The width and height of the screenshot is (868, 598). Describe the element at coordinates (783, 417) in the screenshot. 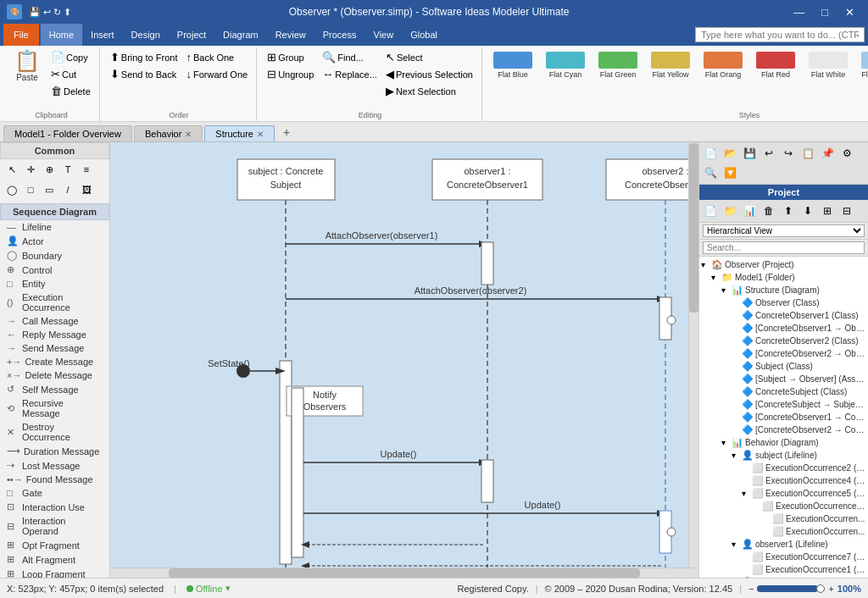

I see `tree-item: 🔷[ConcreteObserver1 → Concr...` at that location.